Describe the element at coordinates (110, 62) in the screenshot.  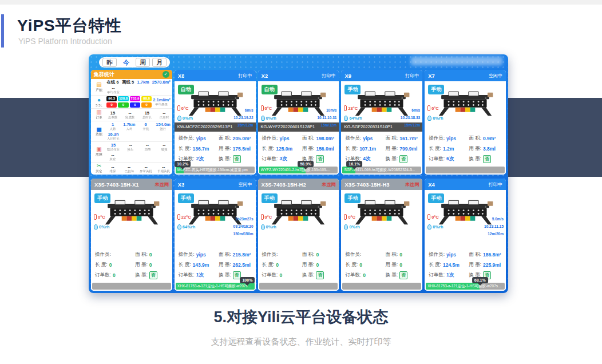
I see `time-tab: 昨` at that location.